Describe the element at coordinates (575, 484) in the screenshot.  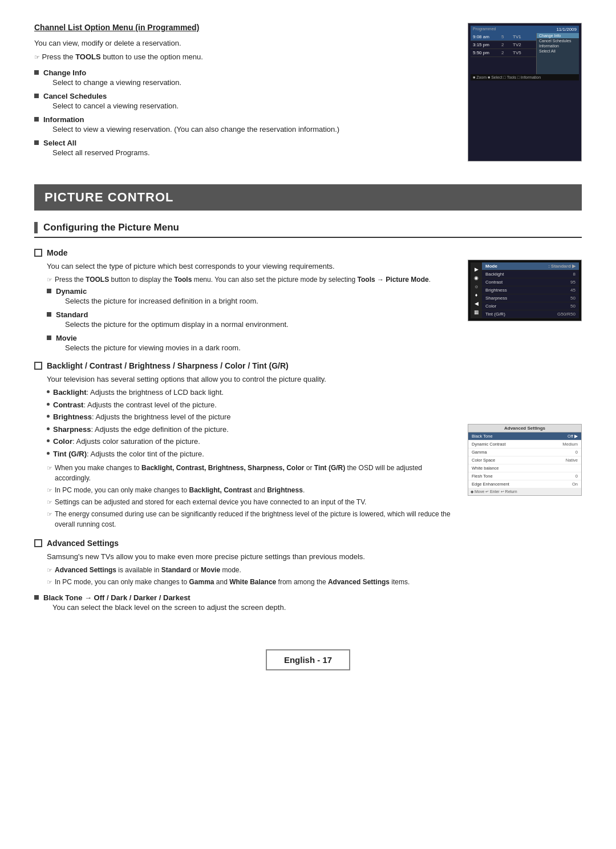
I see `tv-adv-edge-enhancement-value: On` at that location.